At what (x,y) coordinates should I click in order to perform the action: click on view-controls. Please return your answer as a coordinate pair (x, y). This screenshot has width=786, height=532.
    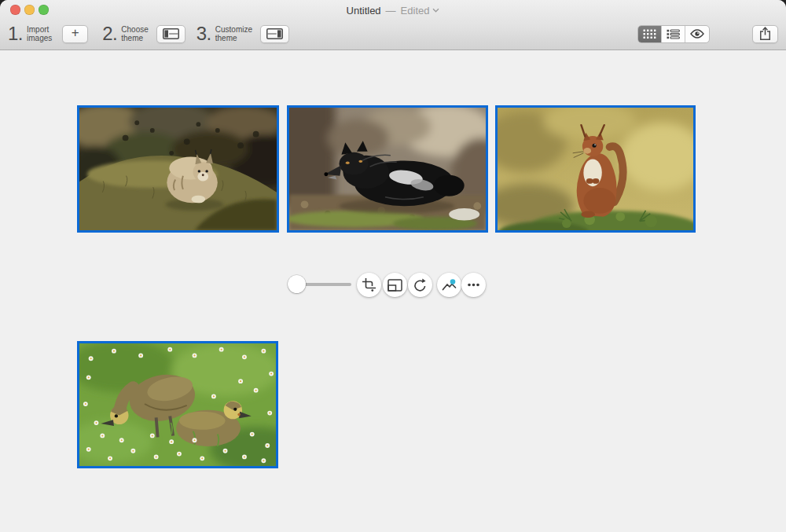
    Looking at the image, I should click on (707, 35).